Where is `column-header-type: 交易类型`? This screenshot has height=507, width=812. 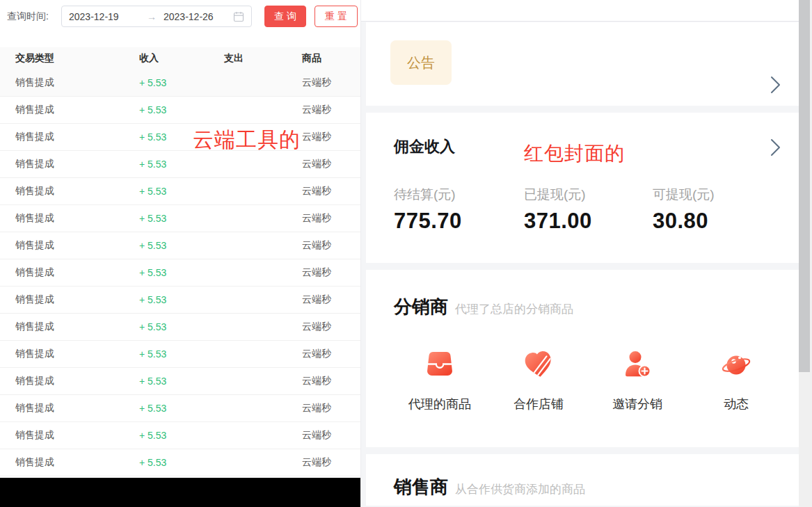 column-header-type: 交易类型 is located at coordinates (77, 58).